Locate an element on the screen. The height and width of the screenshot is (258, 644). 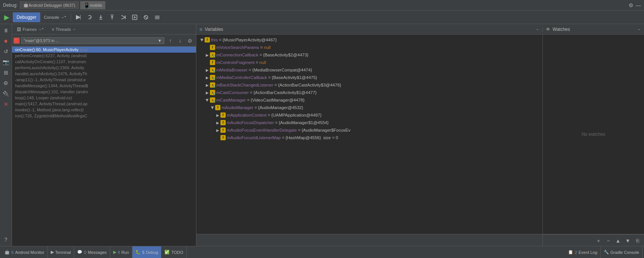
var-row-mAudioFocusIdListenerMap: ▶ f mAudioFocusIdListenerMap = {HashMap@… is located at coordinates (369, 138).